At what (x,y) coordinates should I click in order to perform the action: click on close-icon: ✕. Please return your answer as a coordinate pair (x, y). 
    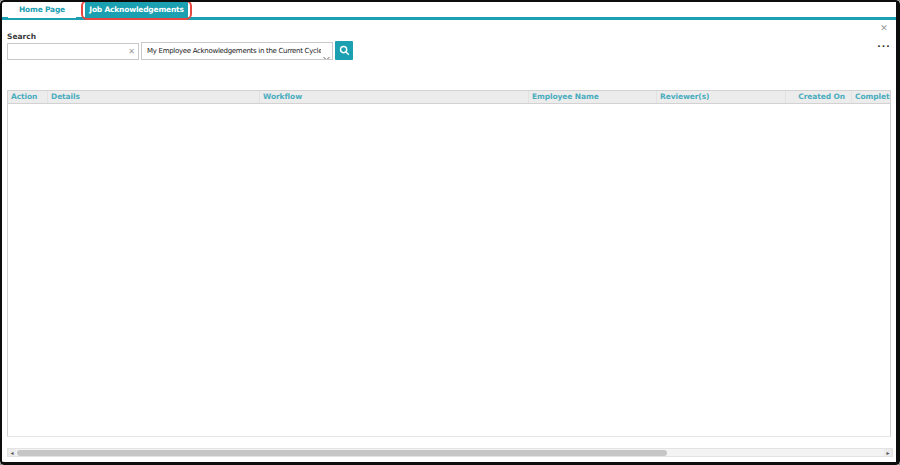
    Looking at the image, I should click on (884, 29).